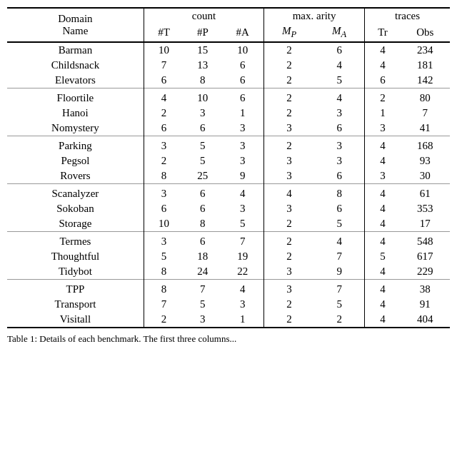 The height and width of the screenshot is (476, 457). What do you see at coordinates (228, 97) in the screenshot?
I see `table-row: Floortile410624280` at bounding box center [228, 97].